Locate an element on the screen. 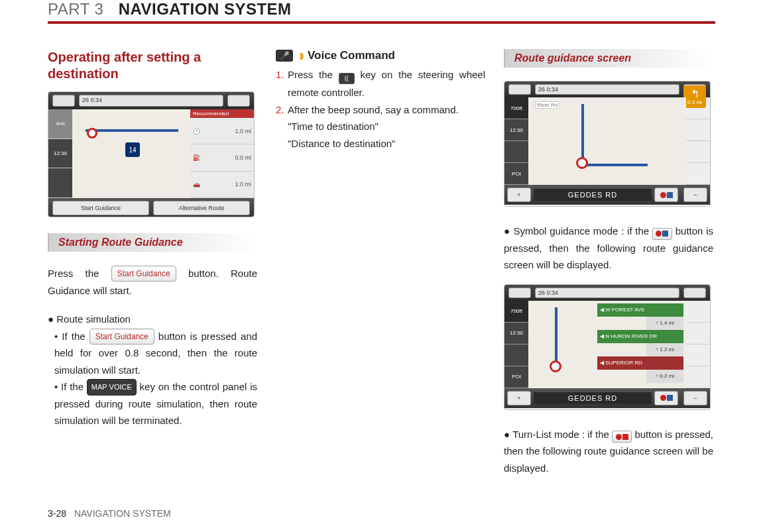  start-guidance-button: Start Guidance is located at coordinates (101, 208).